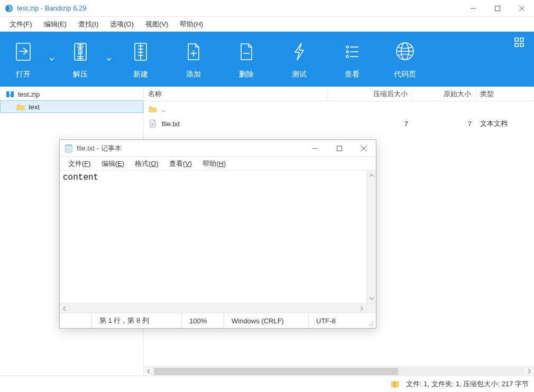 The image size is (534, 392). Describe the element at coordinates (498, 8) in the screenshot. I see `maximize-button` at that location.